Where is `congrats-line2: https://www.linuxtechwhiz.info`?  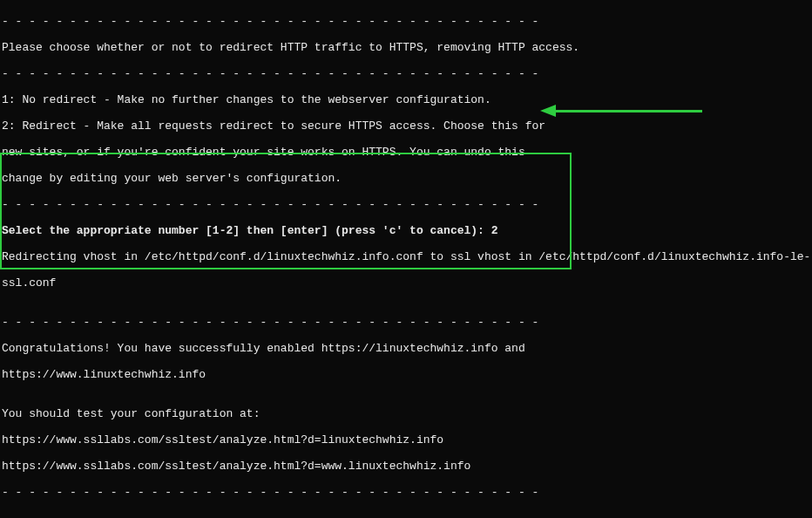 congrats-line2: https://www.linuxtechwhiz.info is located at coordinates (407, 375).